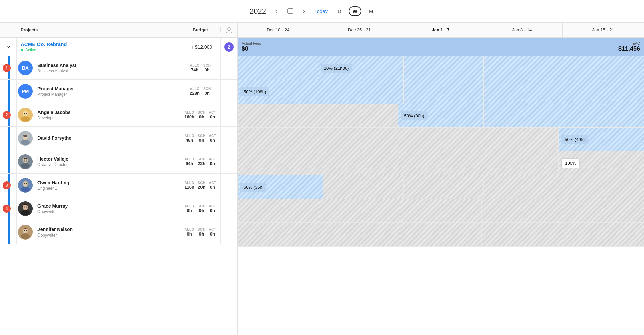  Describe the element at coordinates (290, 11) in the screenshot. I see `calendar-icon` at that location.